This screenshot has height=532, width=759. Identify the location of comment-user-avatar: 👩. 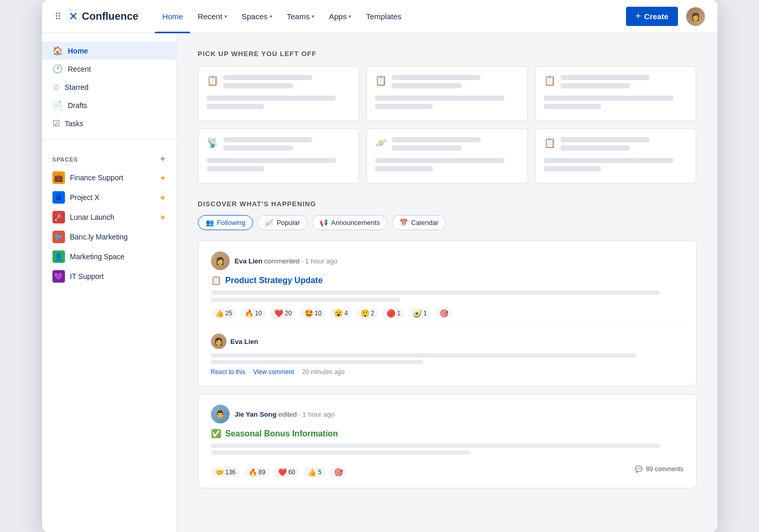
(219, 341).